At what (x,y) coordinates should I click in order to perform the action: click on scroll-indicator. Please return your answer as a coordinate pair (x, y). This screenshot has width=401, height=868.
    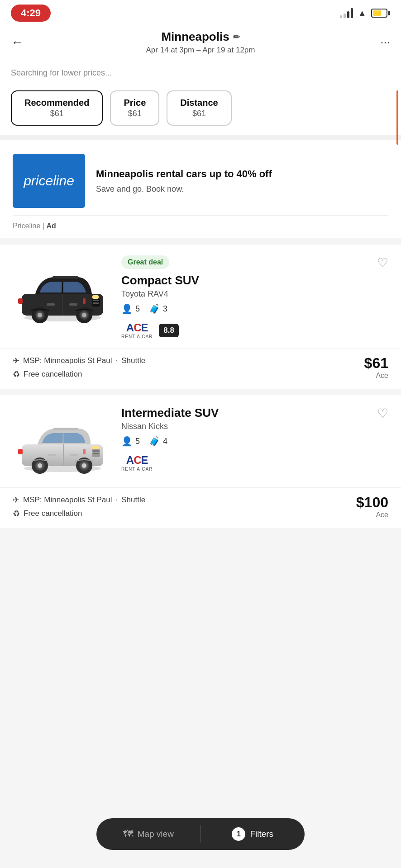
    Looking at the image, I should click on (397, 118).